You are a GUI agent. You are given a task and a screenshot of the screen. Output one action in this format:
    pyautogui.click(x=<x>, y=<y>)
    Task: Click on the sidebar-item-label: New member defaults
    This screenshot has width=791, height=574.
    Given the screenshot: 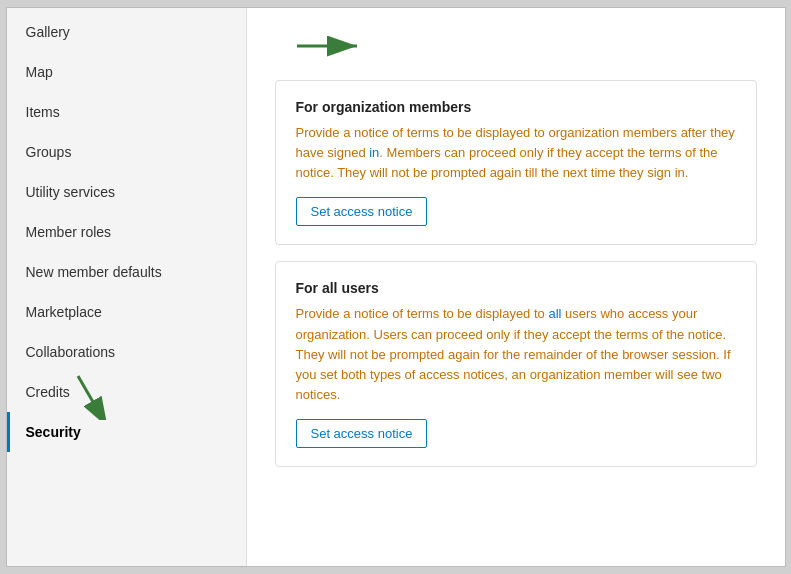 What is the action you would take?
    pyautogui.click(x=94, y=272)
    